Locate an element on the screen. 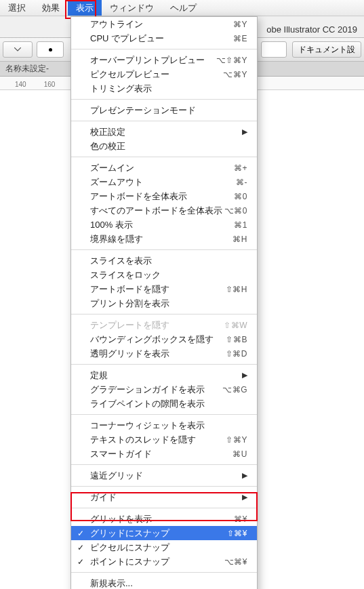  menu-item-label: テキストのスレッドを隠す is located at coordinates (143, 440).